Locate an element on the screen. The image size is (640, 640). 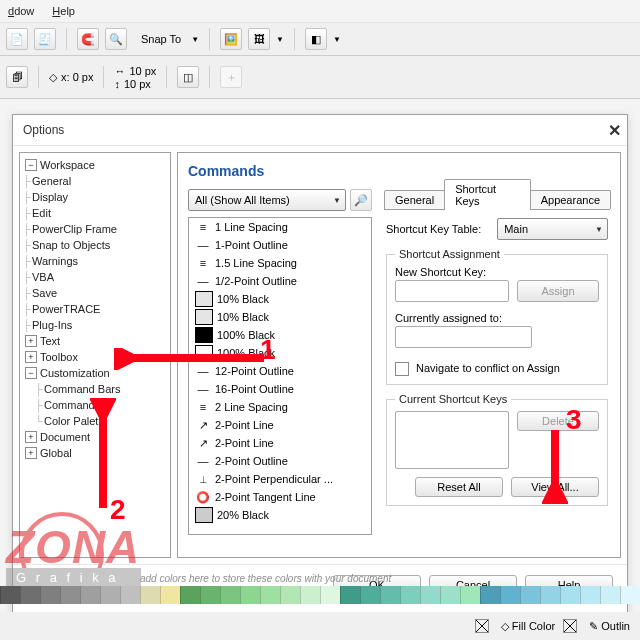
list-item: —16-Point Outline is located at coordinates (280, 389).